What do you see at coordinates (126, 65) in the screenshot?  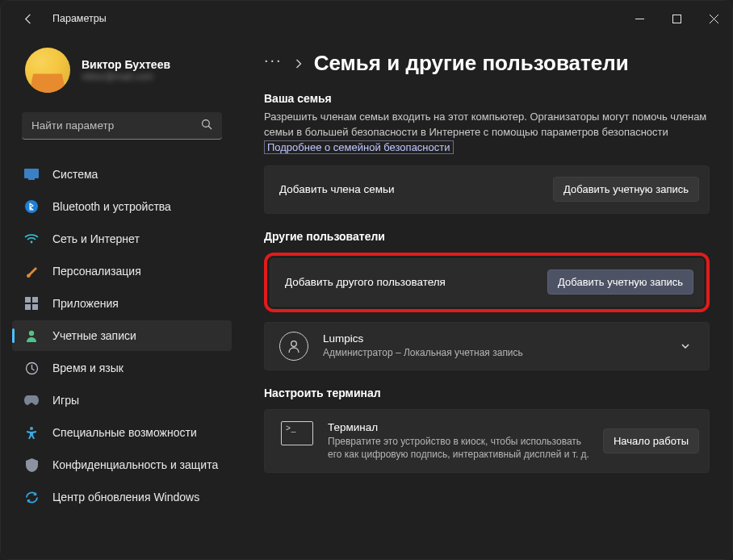 I see `profile-name: Виктор Бухтеев` at bounding box center [126, 65].